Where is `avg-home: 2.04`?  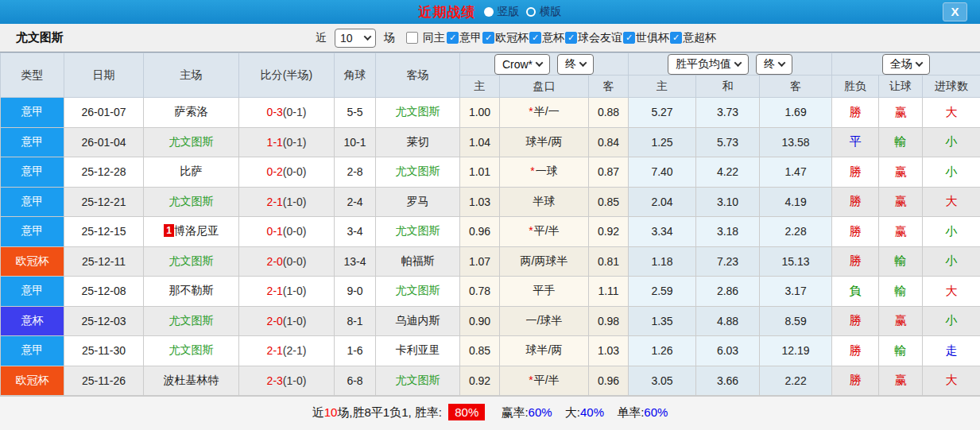
avg-home: 2.04 is located at coordinates (663, 202).